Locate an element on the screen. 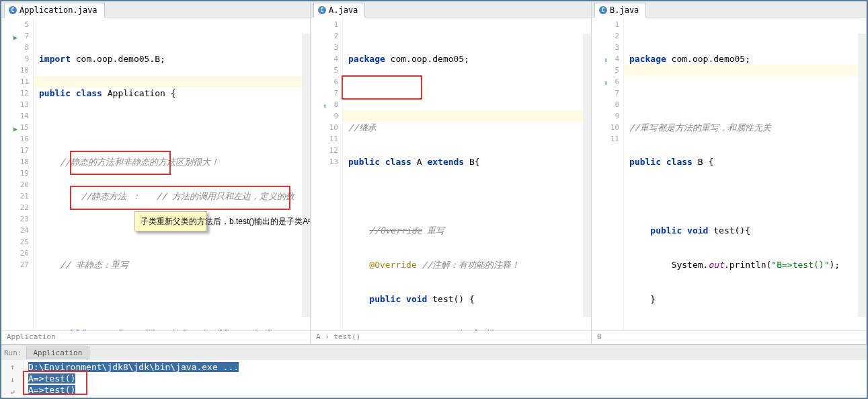 The image size is (868, 399). console-tabbar: Run: Application is located at coordinates (434, 353).